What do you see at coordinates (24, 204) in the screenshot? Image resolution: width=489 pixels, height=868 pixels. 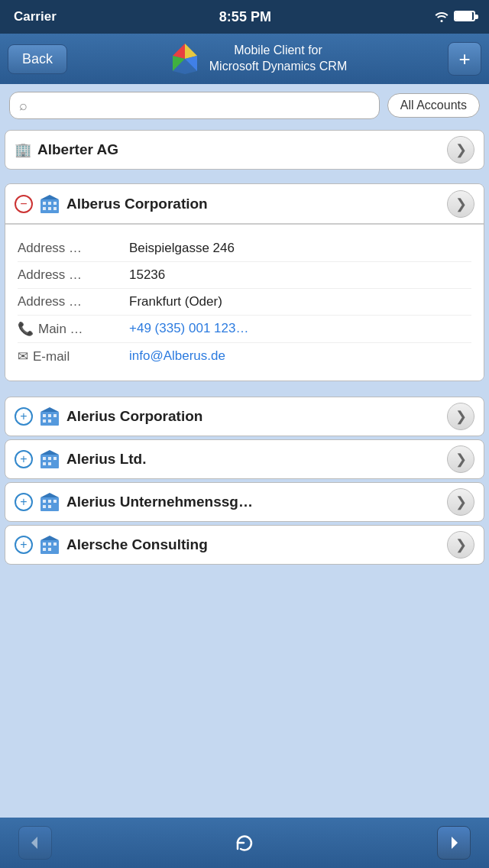 I see `collapse-icon: −` at bounding box center [24, 204].